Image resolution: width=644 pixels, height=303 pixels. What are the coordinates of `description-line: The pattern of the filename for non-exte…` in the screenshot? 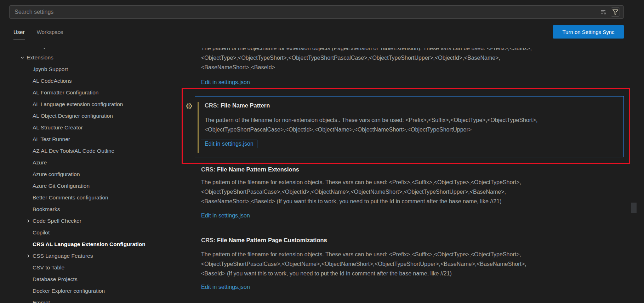 It's located at (371, 120).